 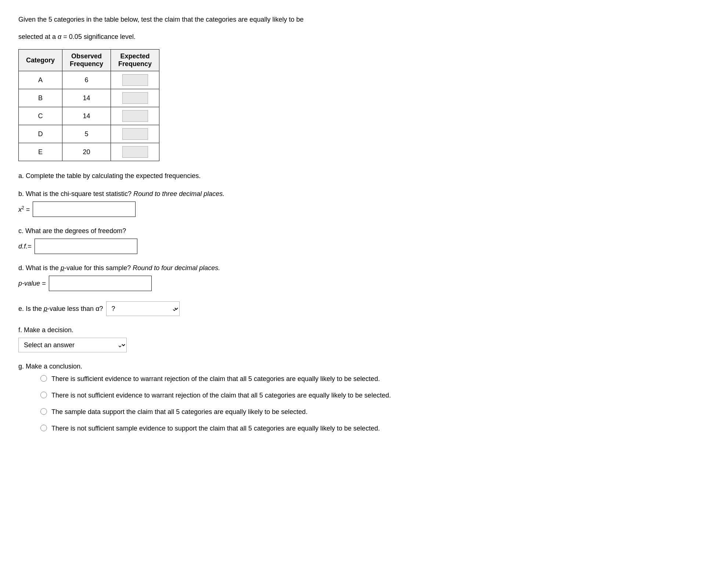 What do you see at coordinates (40, 98) in the screenshot?
I see `category-b: B` at bounding box center [40, 98].